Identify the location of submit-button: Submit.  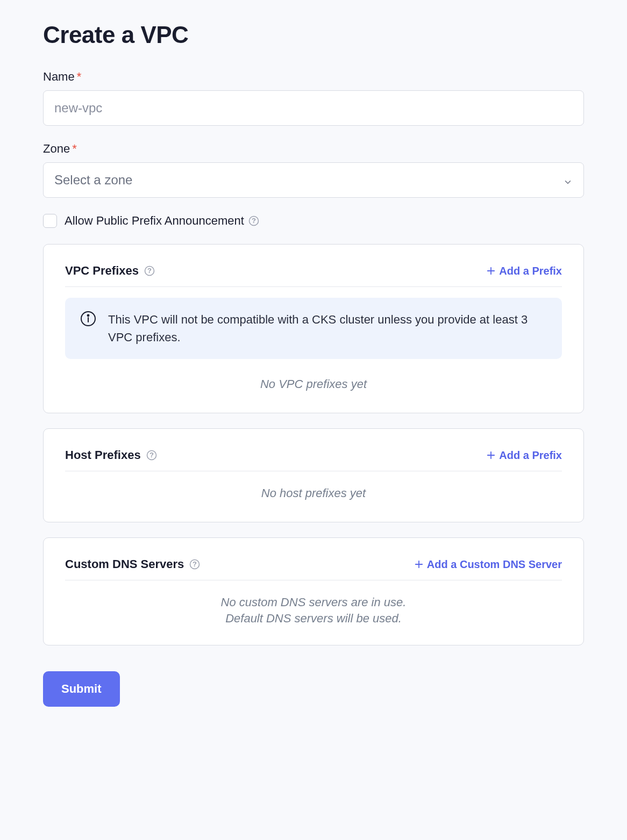
(82, 689).